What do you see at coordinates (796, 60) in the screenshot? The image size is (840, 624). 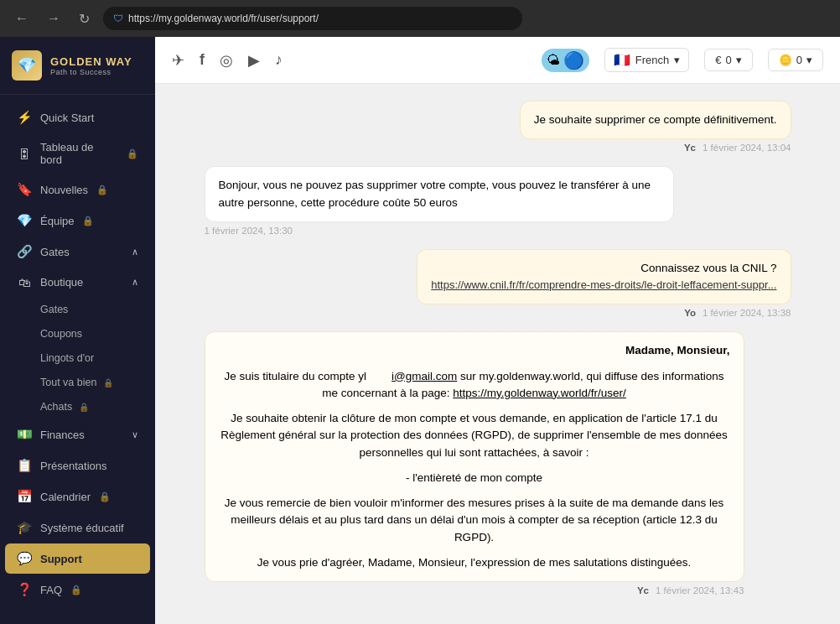 I see `coins-balance-button: 🪙 0 ▾` at bounding box center [796, 60].